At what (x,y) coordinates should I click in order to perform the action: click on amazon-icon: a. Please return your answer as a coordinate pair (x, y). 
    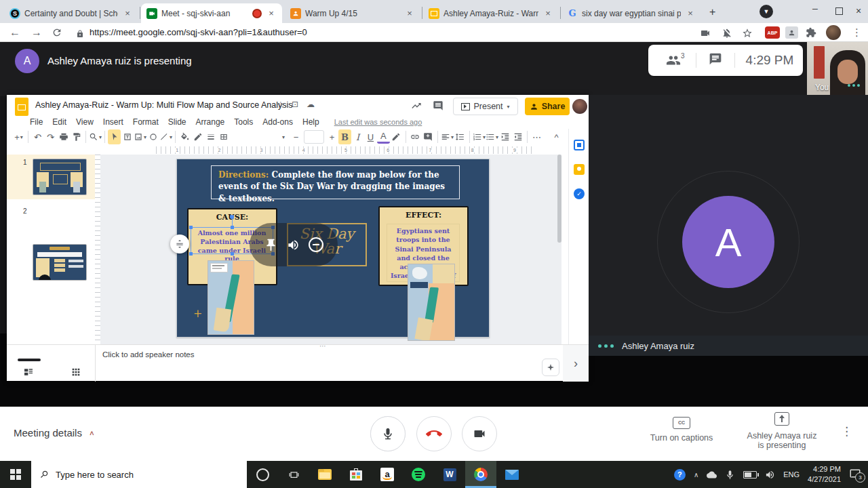
    Looking at the image, I should click on (387, 474).